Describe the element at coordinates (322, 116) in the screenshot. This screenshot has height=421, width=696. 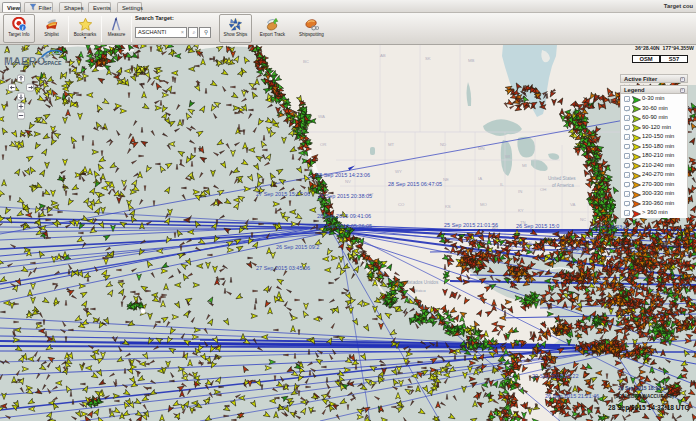
I see `svg-text: WA` at that location.